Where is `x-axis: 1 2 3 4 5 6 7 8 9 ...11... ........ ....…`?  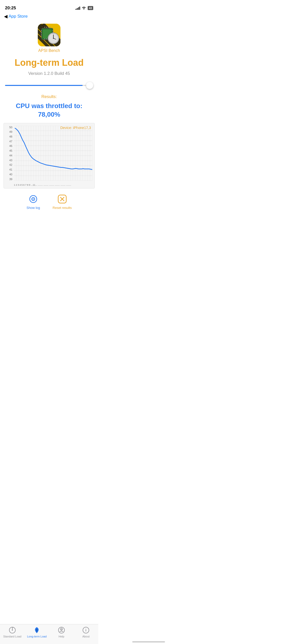
x-axis: 1 2 3 4 5 6 7 8 9 ...11... ........ ....… is located at coordinates (53, 185).